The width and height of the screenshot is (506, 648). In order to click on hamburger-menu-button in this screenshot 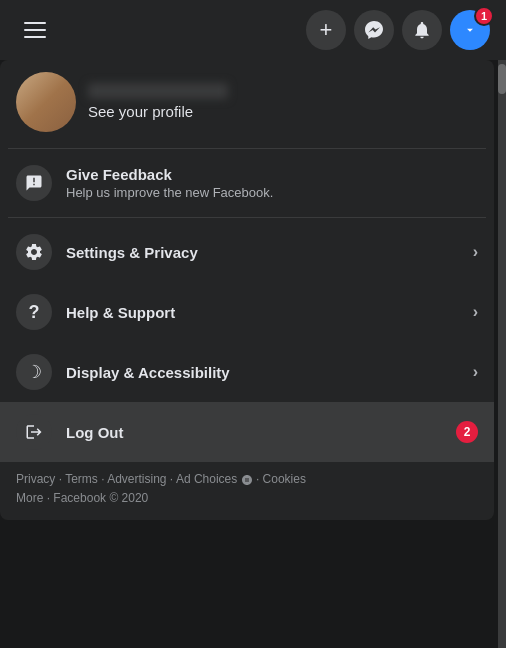, I will do `click(35, 30)`.